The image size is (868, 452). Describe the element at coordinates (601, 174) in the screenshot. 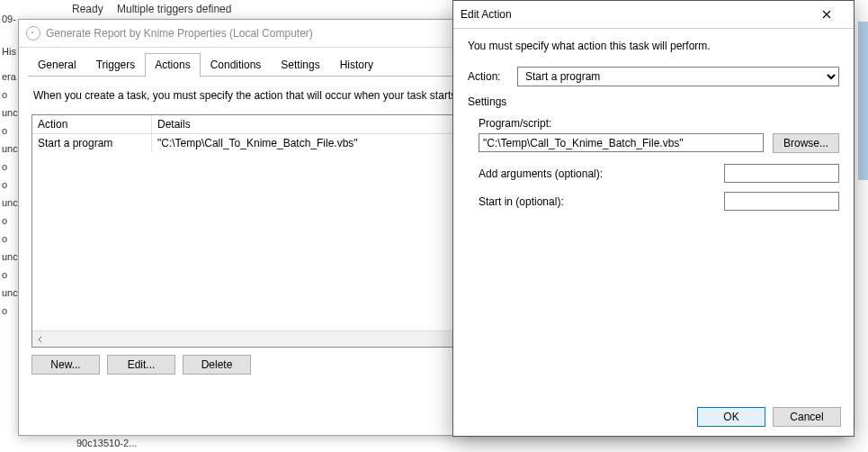

I see `add-arguments-label: Add arguments (optional):` at that location.